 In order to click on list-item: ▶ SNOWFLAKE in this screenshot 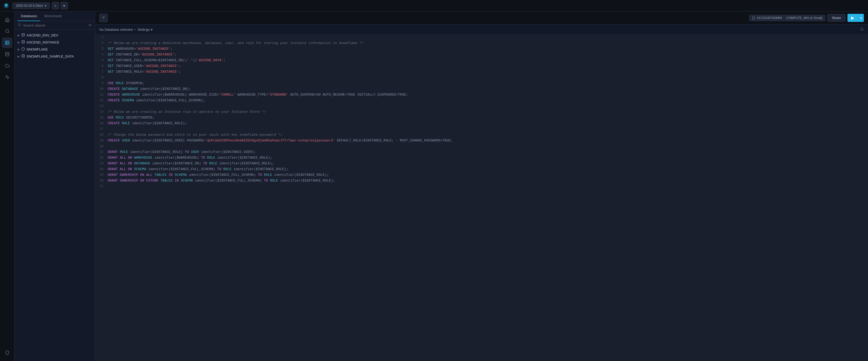, I will do `click(55, 49)`.